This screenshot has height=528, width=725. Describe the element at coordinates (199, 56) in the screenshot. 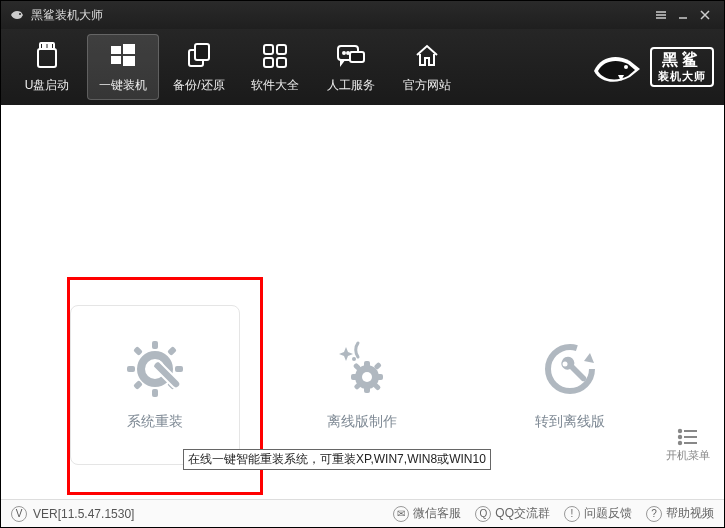

I see `copy-icon` at that location.